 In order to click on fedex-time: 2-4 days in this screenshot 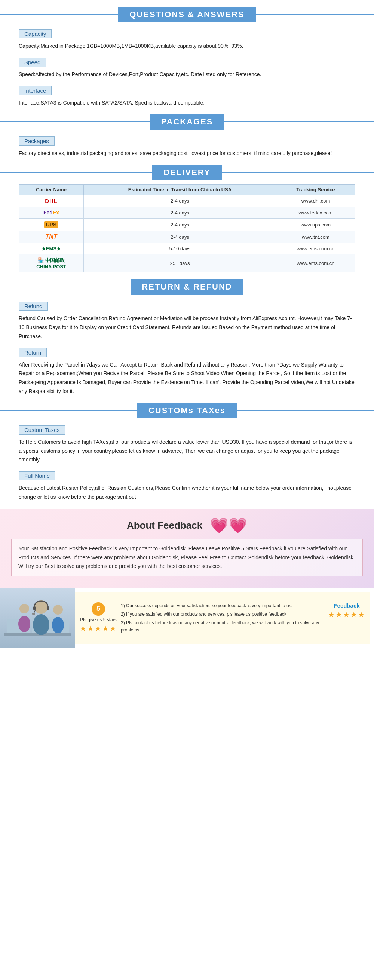, I will do `click(180, 213)`.